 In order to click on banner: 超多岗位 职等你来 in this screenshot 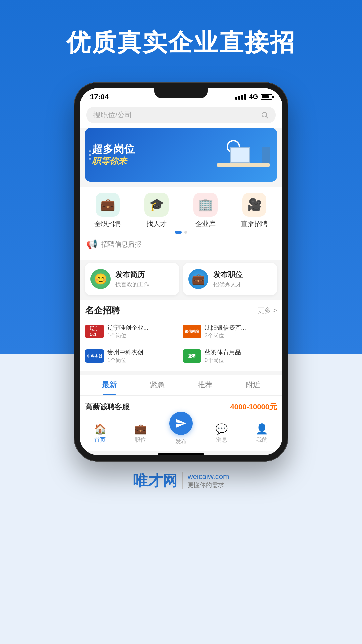, I will do `click(181, 155)`.